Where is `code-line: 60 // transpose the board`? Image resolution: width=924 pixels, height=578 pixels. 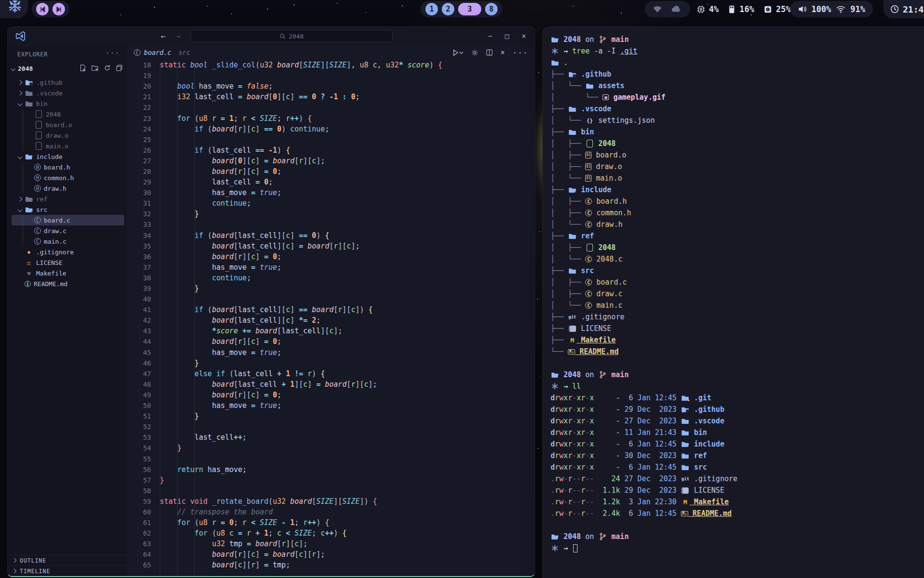 code-line: 60 // transpose the board is located at coordinates (331, 512).